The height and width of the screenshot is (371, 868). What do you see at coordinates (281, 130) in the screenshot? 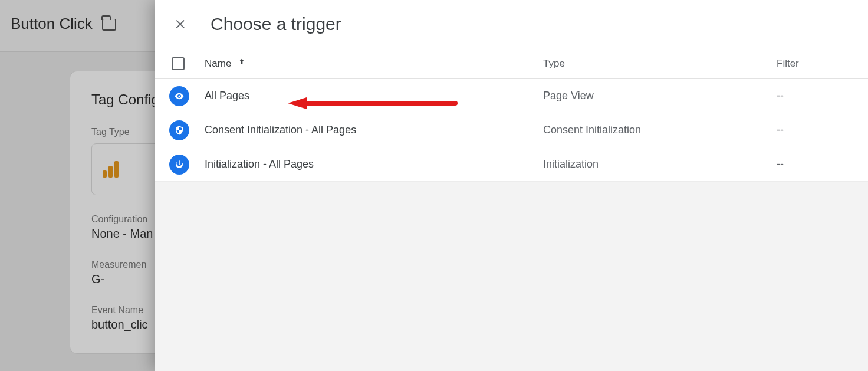
I see `trigger-name: Consent Initialization - All Pages` at bounding box center [281, 130].